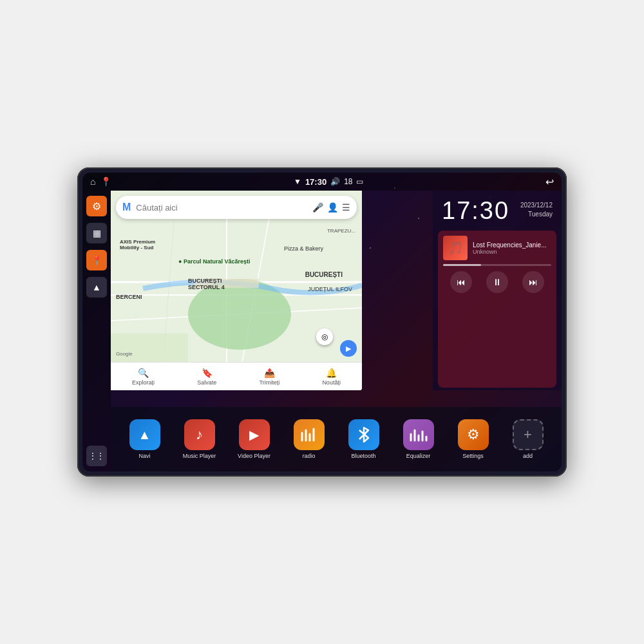 The width and height of the screenshot is (644, 644). What do you see at coordinates (512, 245) in the screenshot?
I see `track-name: Lost Frequencies_Janie...` at bounding box center [512, 245].